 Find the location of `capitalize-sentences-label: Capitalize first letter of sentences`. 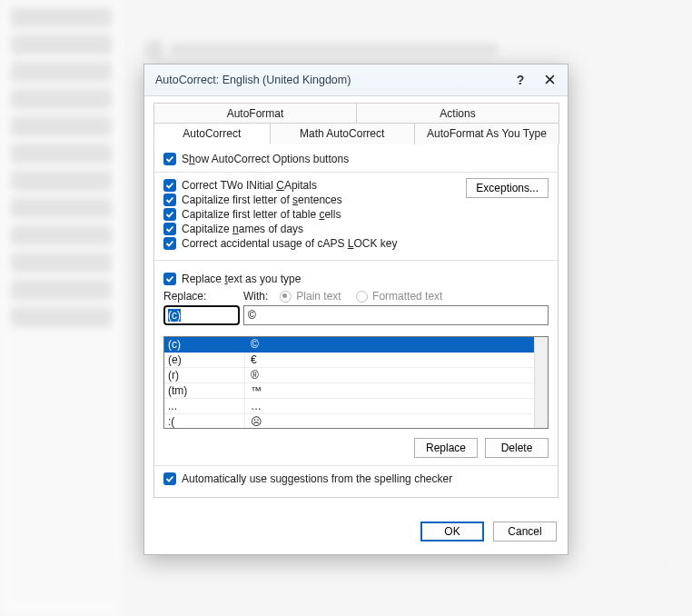

capitalize-sentences-label: Capitalize first letter of sentences is located at coordinates (262, 200).